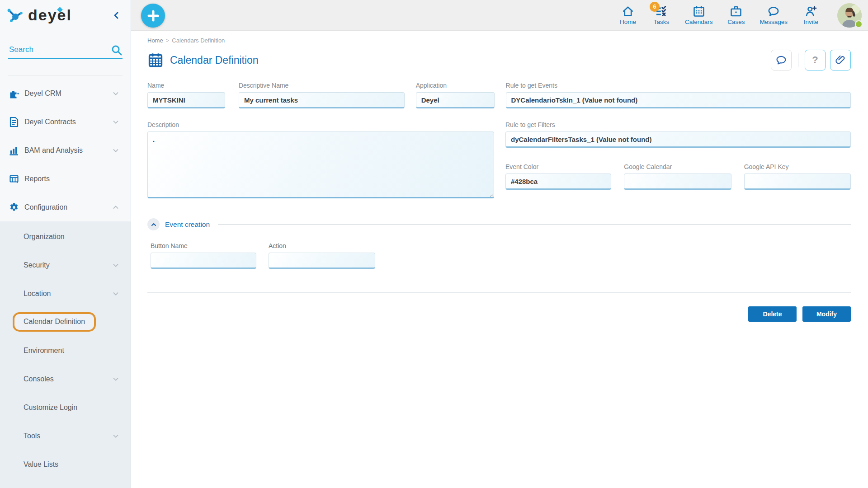  Describe the element at coordinates (68, 207) in the screenshot. I see `sidebar-item-label: Configuration` at that location.